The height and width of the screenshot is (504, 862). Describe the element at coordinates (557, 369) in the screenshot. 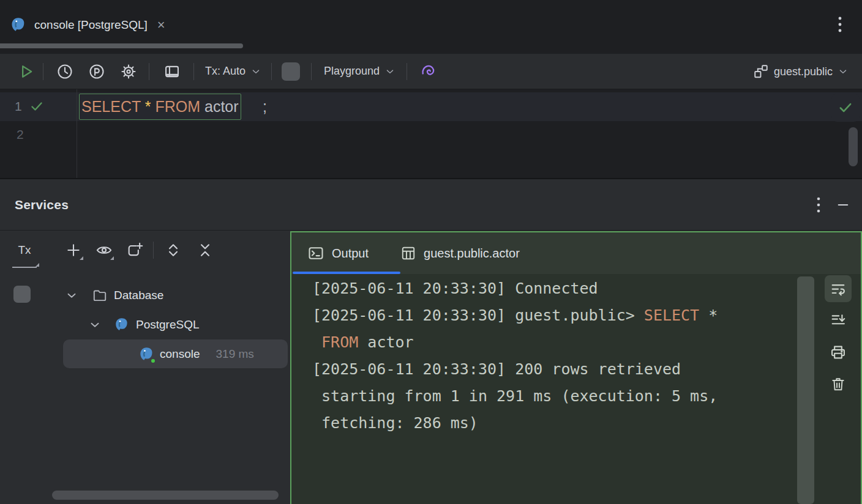

I see `console-line: [2025-06-11 20:33:30] 200 rows retrieved` at that location.